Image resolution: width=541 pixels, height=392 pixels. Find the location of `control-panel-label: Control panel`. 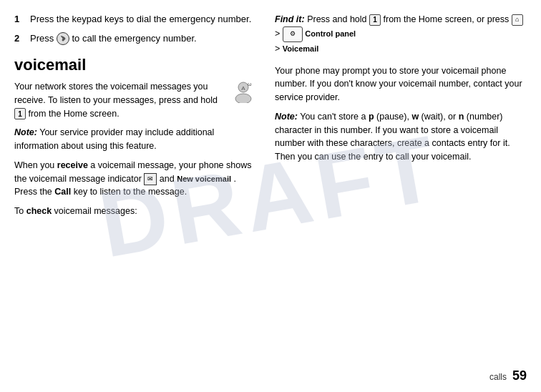

control-panel-label: Control panel is located at coordinates (331, 34).